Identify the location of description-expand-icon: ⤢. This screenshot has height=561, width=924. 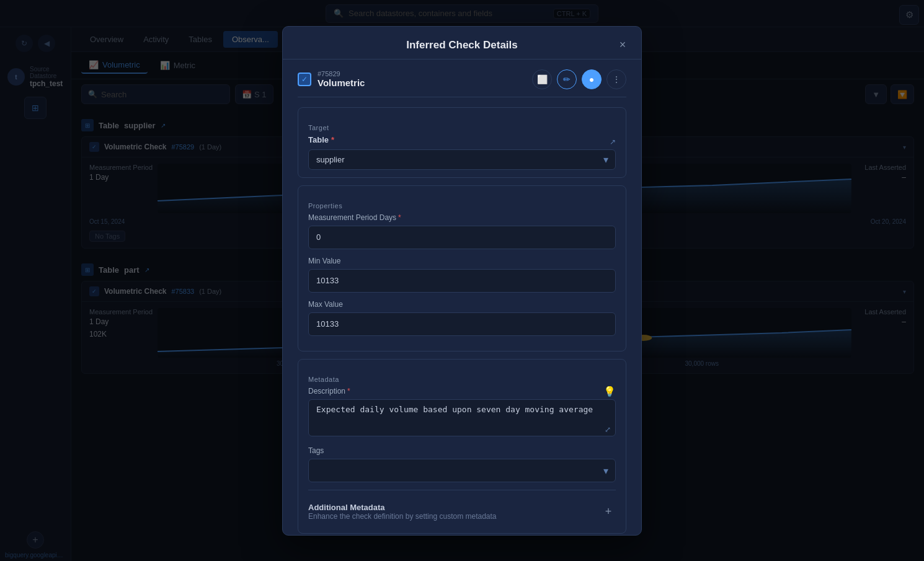
(608, 430).